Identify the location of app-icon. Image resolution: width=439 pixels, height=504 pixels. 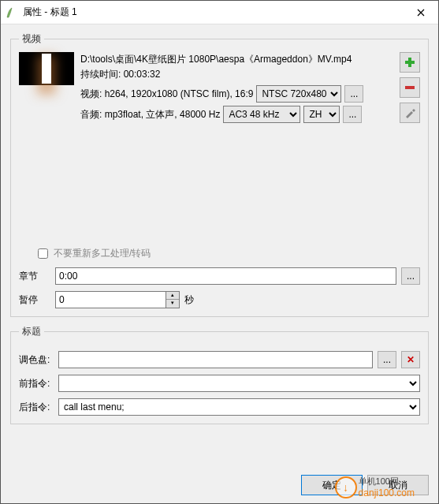
(12, 13).